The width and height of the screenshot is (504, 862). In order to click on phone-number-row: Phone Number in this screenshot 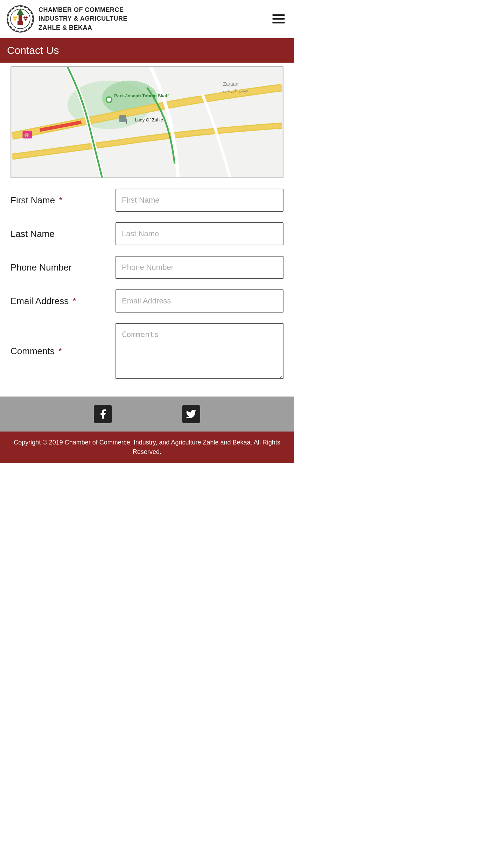, I will do `click(147, 267)`.